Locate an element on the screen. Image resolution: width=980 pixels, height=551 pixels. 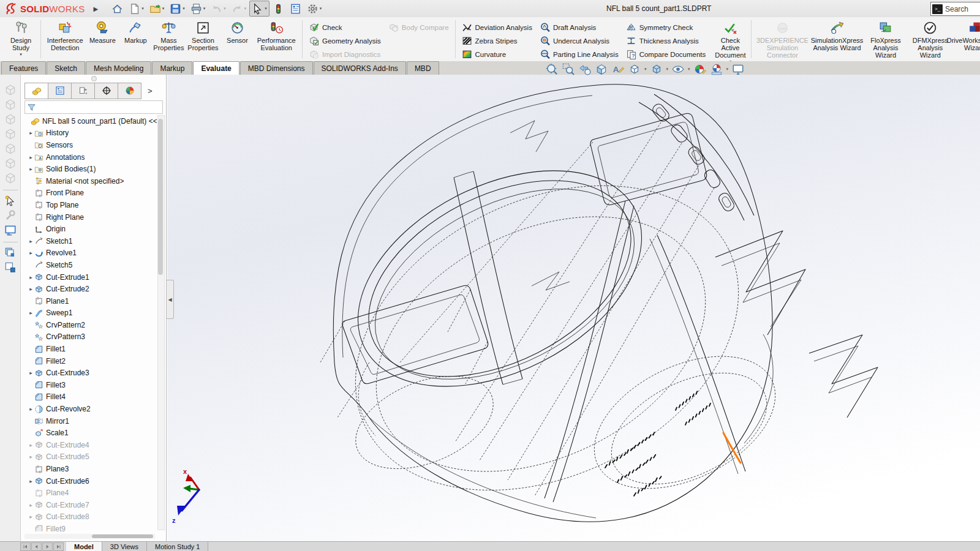
zoom-to-fit-button is located at coordinates (552, 69).